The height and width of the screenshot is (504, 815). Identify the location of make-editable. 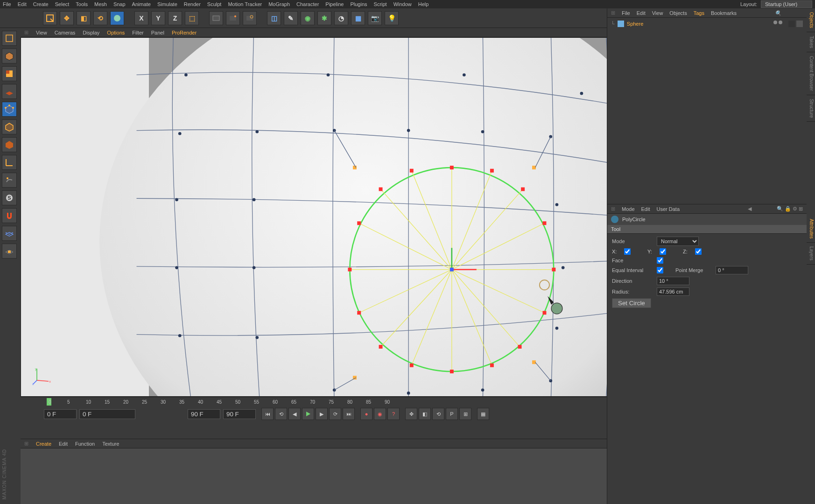
(9, 38).